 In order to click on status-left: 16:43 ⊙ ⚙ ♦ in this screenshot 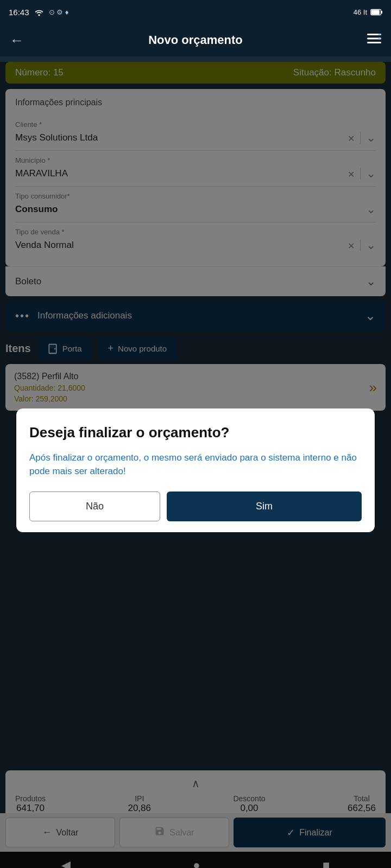, I will do `click(39, 12)`.